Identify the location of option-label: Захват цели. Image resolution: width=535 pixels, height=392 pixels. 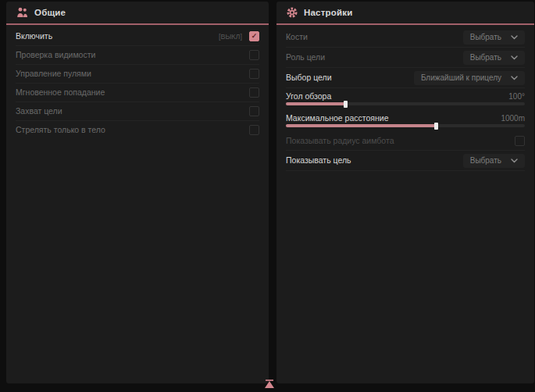
(39, 111).